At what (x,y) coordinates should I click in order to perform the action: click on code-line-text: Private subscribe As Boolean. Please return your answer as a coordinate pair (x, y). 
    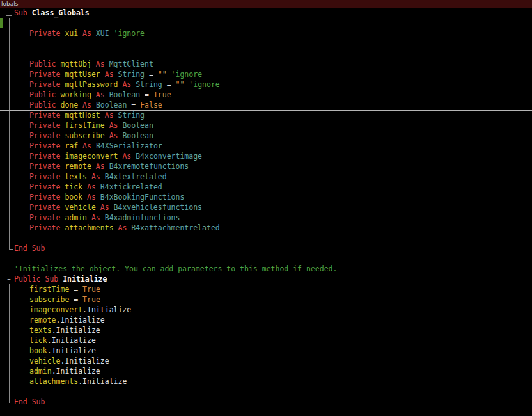
    Looking at the image, I should click on (273, 136).